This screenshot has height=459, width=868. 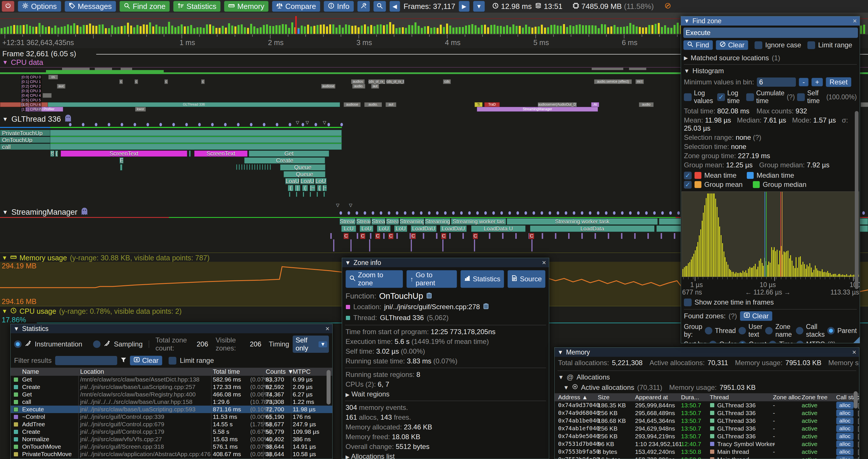 What do you see at coordinates (864, 104) in the screenshot?
I see `cpu-timeline-block` at bounding box center [864, 104].